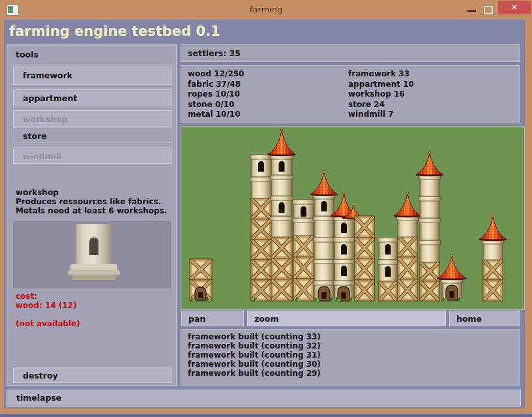 This screenshot has height=417, width=532. What do you see at coordinates (485, 318) in the screenshot?
I see `home-button: home` at bounding box center [485, 318].